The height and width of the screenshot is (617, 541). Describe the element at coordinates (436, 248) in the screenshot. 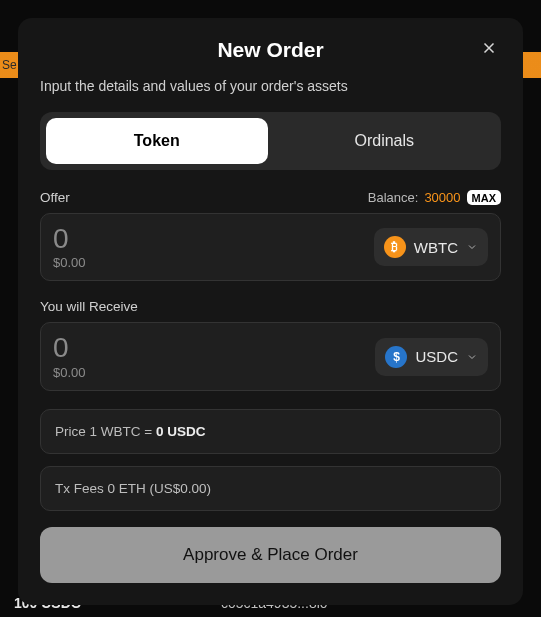

I see `offer-token-symbol: WBTC` at that location.